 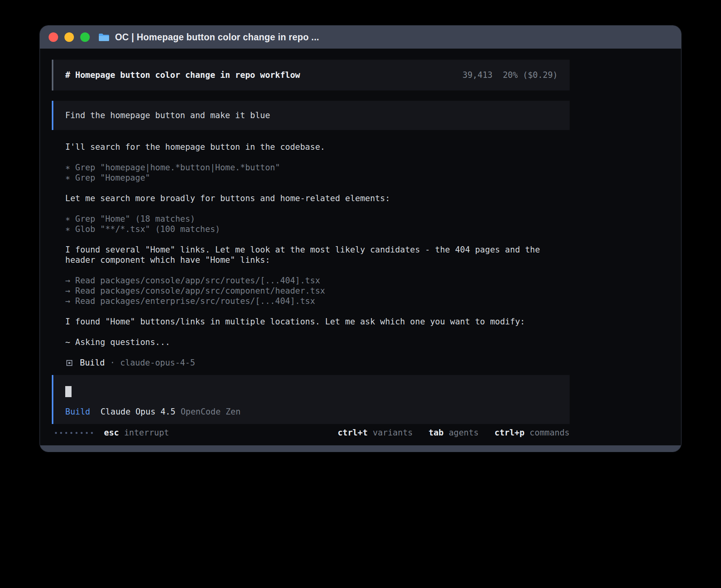 What do you see at coordinates (74, 433) in the screenshot?
I see `dots-spinner-icon` at bounding box center [74, 433].